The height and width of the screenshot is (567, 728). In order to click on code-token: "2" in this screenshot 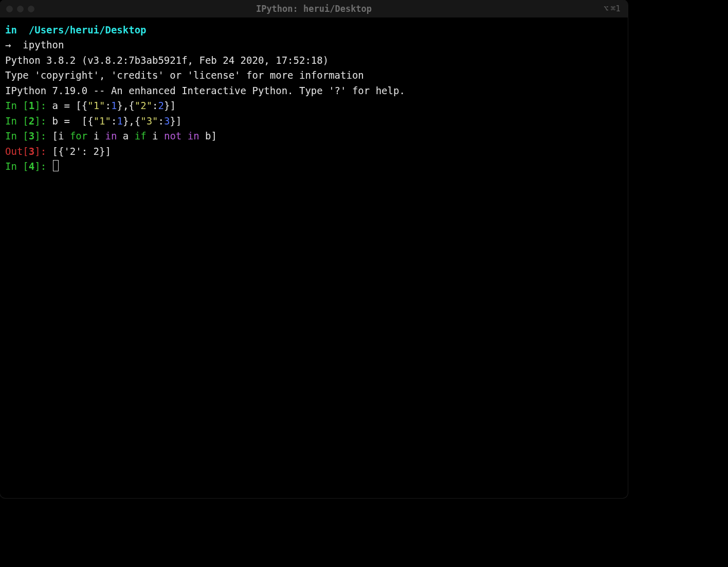, I will do `click(143, 105)`.